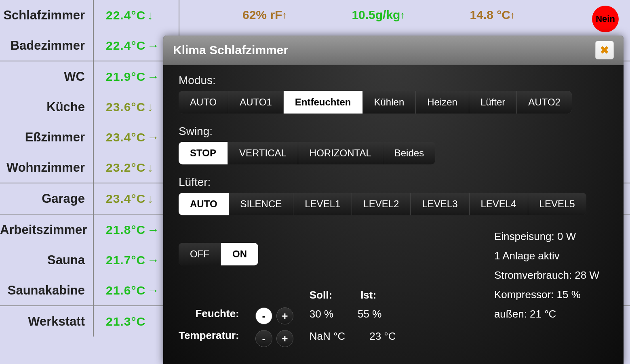  Describe the element at coordinates (605, 19) in the screenshot. I see `status-badge: Nein` at that location.